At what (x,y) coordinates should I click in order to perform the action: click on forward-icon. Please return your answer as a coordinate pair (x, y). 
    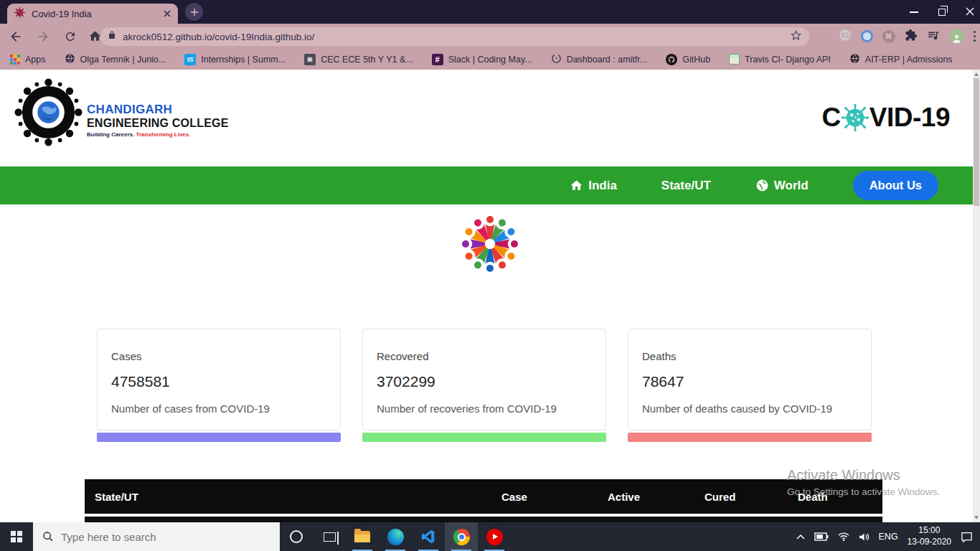
    Looking at the image, I should click on (43, 37).